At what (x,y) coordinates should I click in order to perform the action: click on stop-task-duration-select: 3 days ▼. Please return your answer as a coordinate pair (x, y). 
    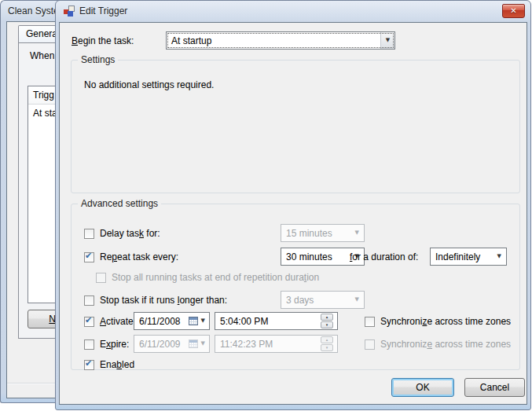
    Looking at the image, I should click on (322, 300).